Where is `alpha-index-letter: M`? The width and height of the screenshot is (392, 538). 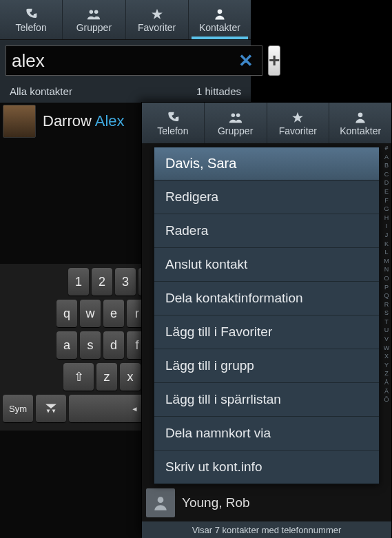
alpha-index-letter: M is located at coordinates (386, 262).